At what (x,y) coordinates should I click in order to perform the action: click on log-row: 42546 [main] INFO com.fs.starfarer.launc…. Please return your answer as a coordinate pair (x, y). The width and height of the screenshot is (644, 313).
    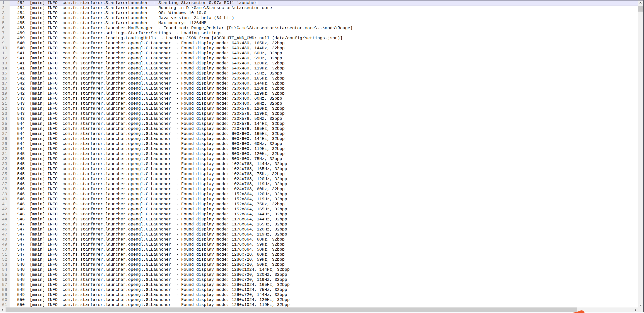
    Looking at the image, I should click on (319, 209).